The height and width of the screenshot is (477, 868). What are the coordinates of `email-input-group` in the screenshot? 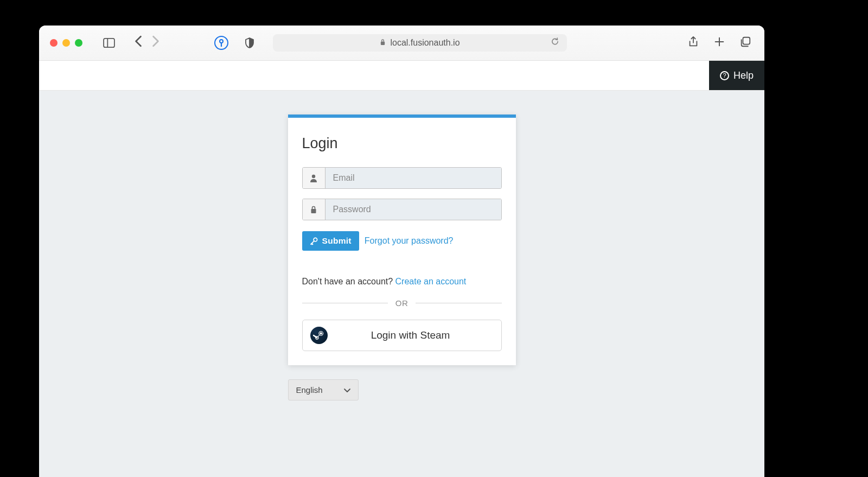 It's located at (402, 178).